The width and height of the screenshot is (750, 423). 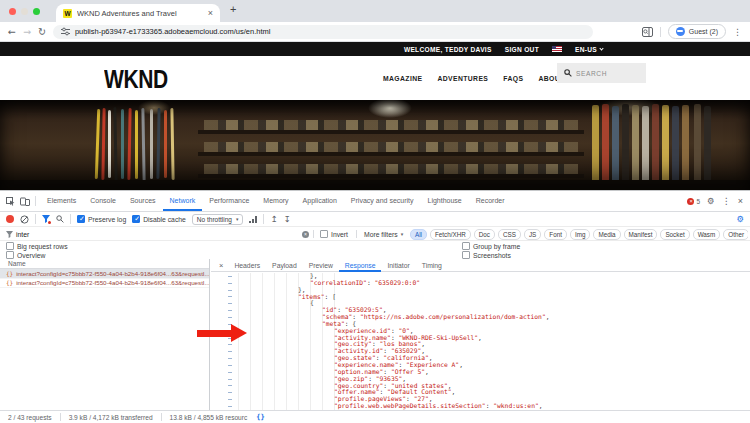 What do you see at coordinates (736, 234) in the screenshot?
I see `request-type-pill: Other` at bounding box center [736, 234].